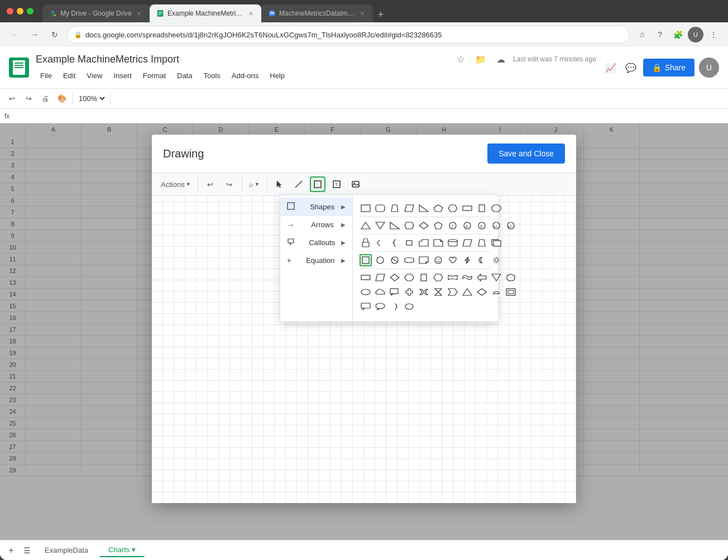 The height and width of the screenshot is (560, 728). Describe the element at coordinates (229, 184) in the screenshot. I see `draw-redo-button: ↪` at that location.